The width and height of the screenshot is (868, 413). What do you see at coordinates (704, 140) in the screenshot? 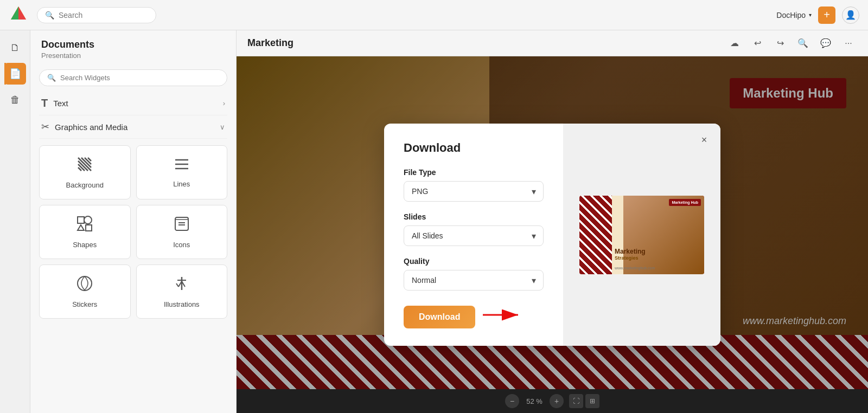
I see `modal-close-btn: ×` at bounding box center [704, 140].